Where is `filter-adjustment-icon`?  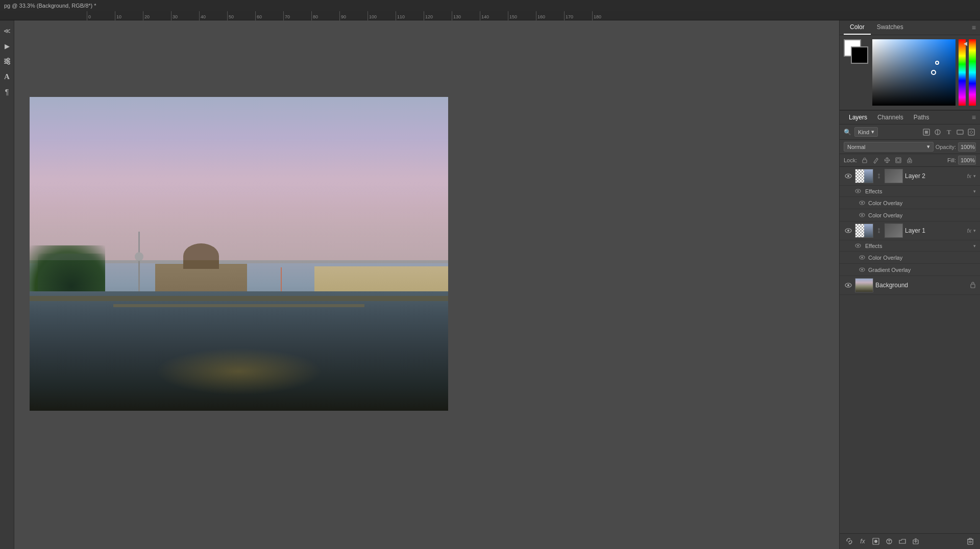
filter-adjustment-icon is located at coordinates (938, 132).